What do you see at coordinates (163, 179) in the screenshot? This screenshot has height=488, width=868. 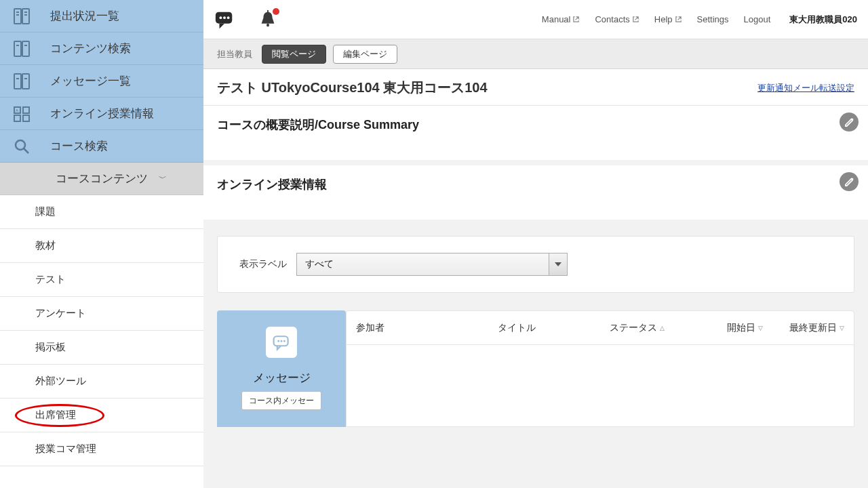 I see `chevron-down-icon: ﹀` at bounding box center [163, 179].